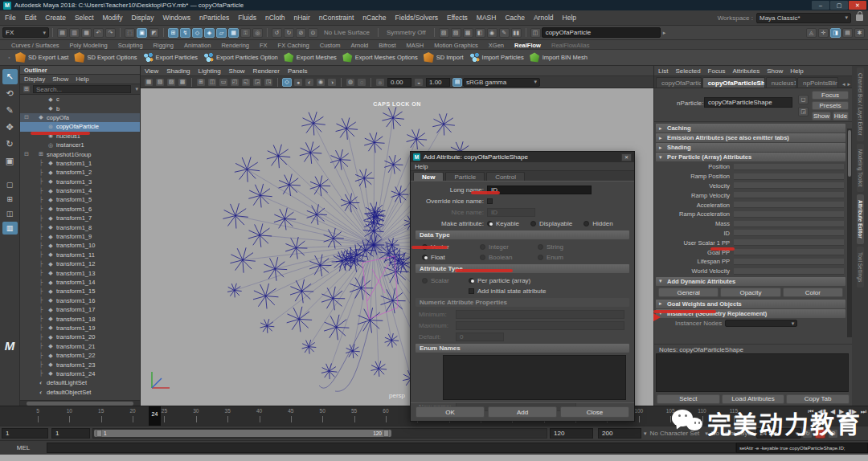  Describe the element at coordinates (80, 310) in the screenshot. I see `outliner-item: ├ ◆ transform1_17` at that location.